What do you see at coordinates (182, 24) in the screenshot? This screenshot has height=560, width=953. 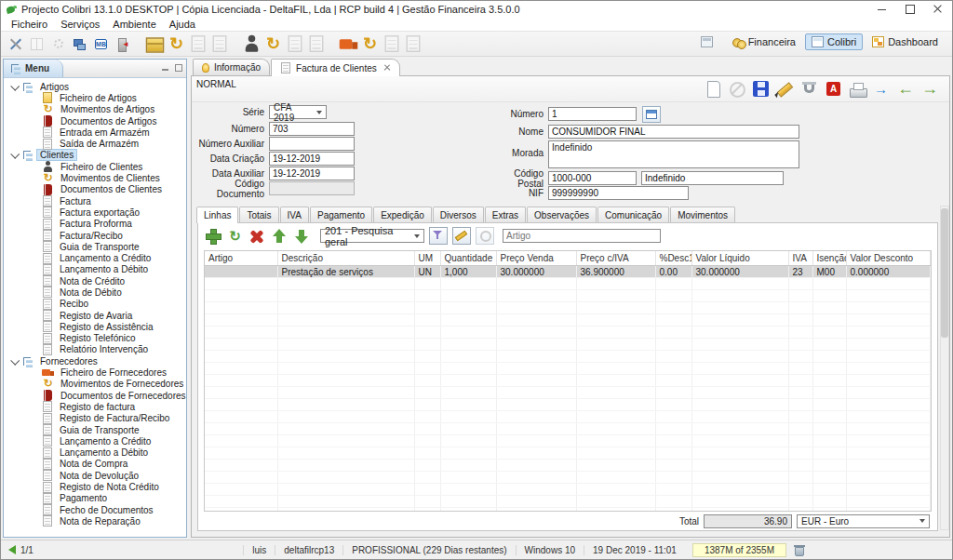 I see `menu-item: Ajuda` at bounding box center [182, 24].